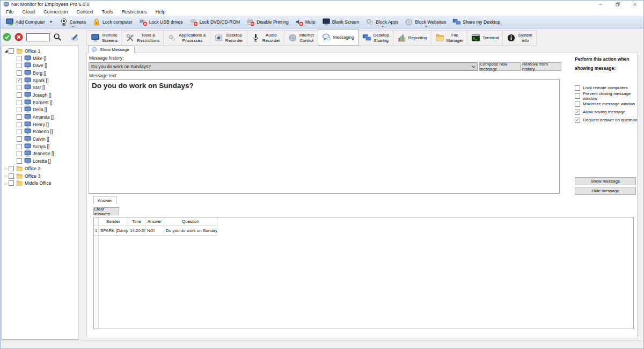 The height and width of the screenshot is (349, 644). Describe the element at coordinates (376, 38) in the screenshot. I see `tab-desktop-sharing: DesktopSharing` at that location.